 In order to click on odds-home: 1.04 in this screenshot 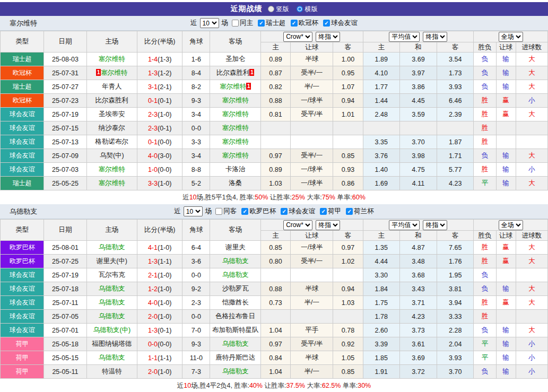, I will do `click(275, 372)`.